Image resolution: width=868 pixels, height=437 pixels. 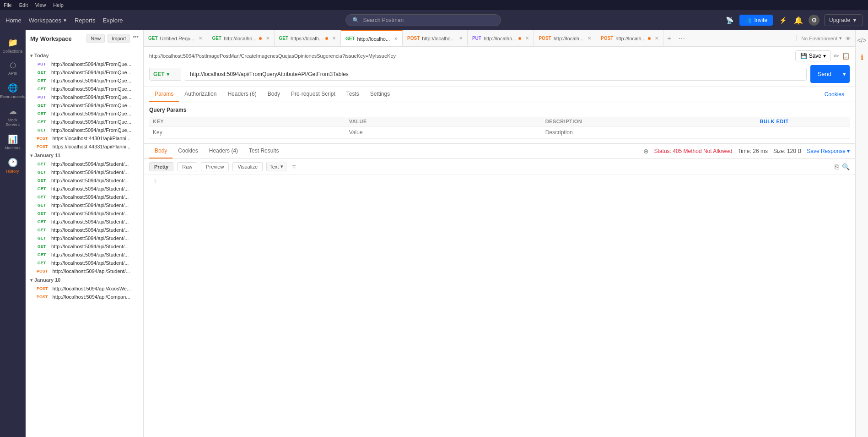 What do you see at coordinates (165, 74) in the screenshot?
I see `method-selector: GET ▾` at bounding box center [165, 74].